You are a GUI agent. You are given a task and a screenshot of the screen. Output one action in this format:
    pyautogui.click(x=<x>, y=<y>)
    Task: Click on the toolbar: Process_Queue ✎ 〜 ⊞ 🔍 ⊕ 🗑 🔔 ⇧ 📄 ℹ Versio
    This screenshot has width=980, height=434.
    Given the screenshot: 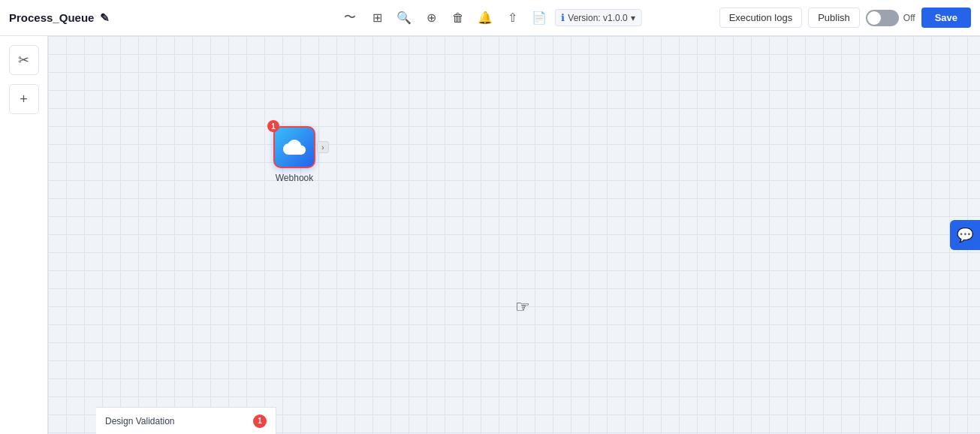 What is the action you would take?
    pyautogui.click(x=490, y=18)
    